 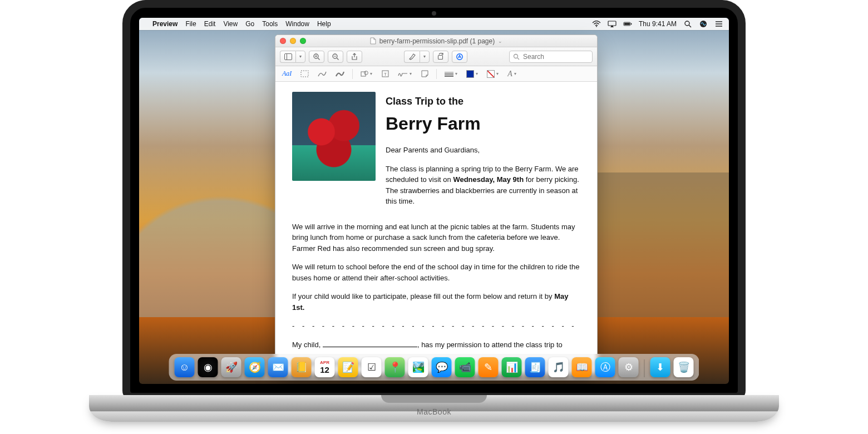 I want to click on dock-messages: 💬, so click(x=442, y=367).